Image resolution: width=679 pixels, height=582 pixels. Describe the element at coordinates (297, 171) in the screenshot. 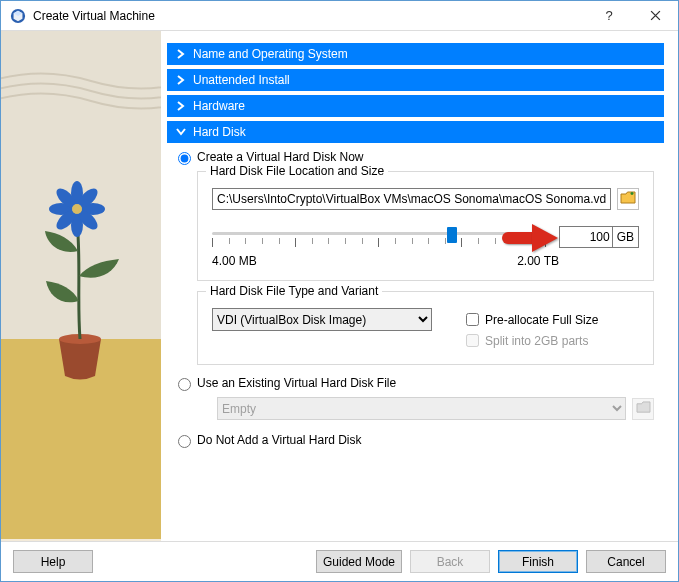

I see `group-location-legend: Hard Disk File Location and Size` at that location.